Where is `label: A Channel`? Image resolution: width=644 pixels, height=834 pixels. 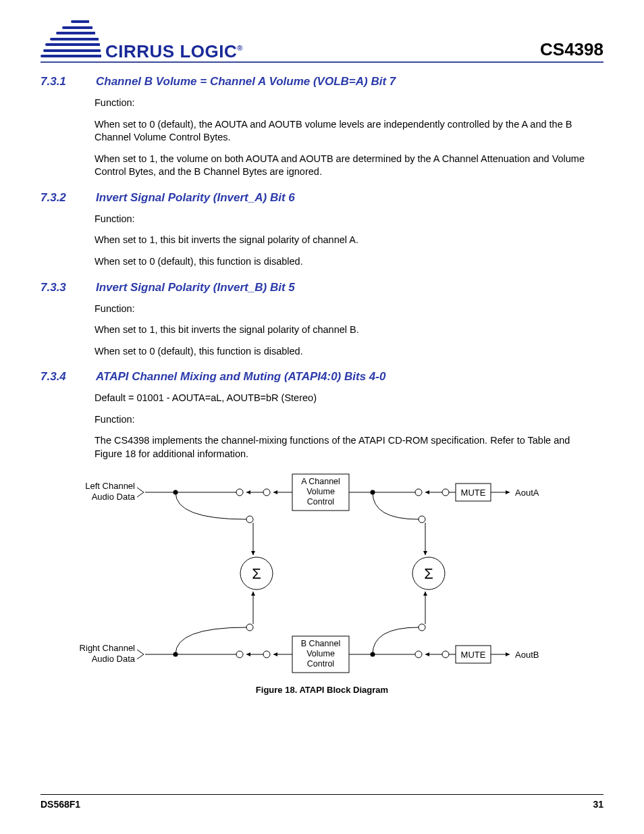
label: A Channel is located at coordinates (321, 481).